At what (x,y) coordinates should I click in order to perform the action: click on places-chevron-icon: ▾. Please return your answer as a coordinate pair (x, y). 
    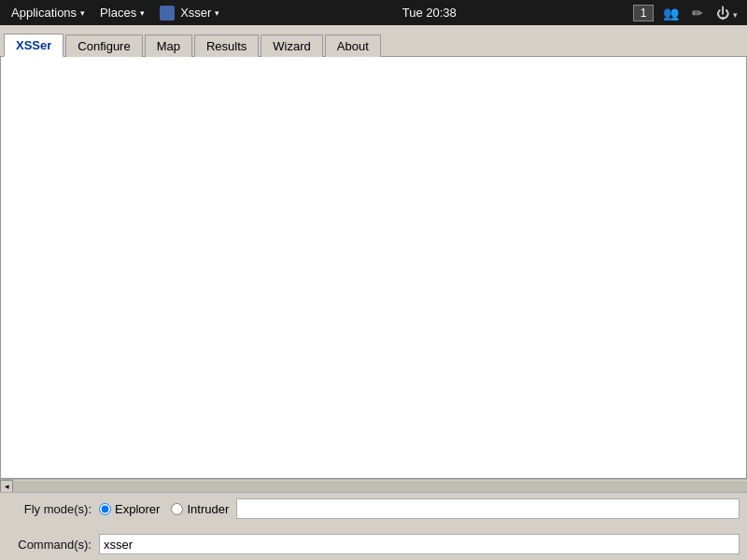
    Looking at the image, I should click on (142, 13).